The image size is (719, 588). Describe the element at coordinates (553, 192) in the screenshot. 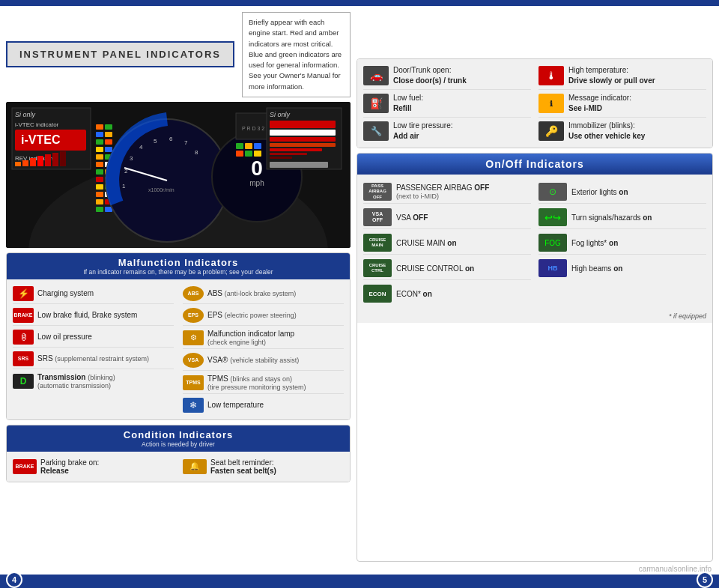

I see `ext-lights-icon: ⊙` at that location.